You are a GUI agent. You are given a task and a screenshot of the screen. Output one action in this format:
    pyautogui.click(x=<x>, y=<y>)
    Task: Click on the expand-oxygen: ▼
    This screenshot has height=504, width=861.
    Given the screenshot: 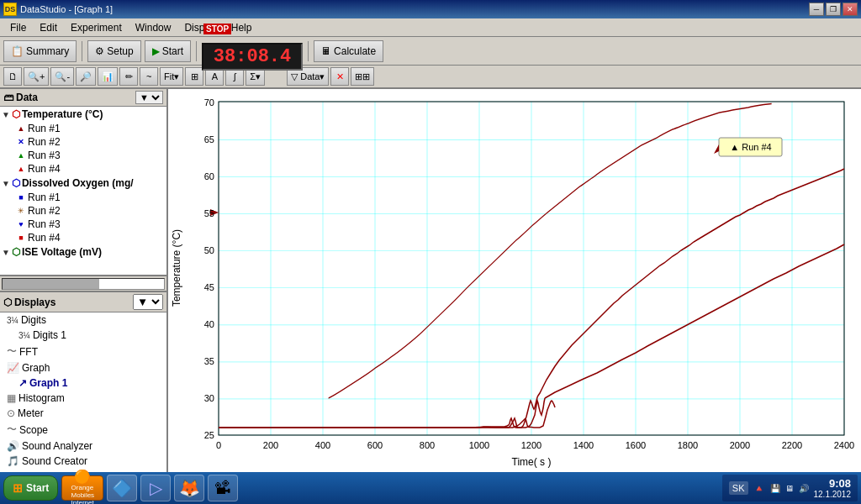 What is the action you would take?
    pyautogui.click(x=6, y=183)
    